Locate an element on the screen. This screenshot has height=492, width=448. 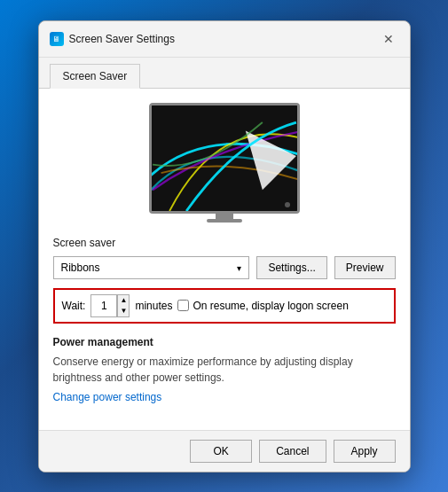
settings-button: Settings... is located at coordinates (291, 268).